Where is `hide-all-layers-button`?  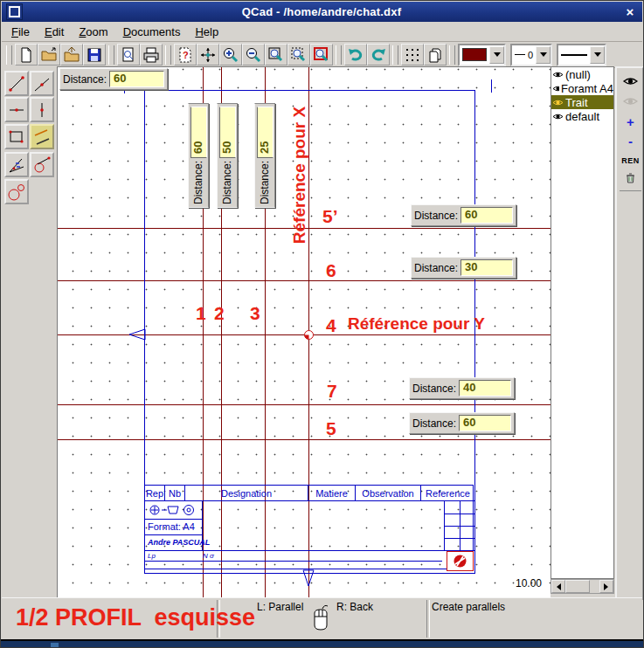
hide-all-layers-button is located at coordinates (631, 101).